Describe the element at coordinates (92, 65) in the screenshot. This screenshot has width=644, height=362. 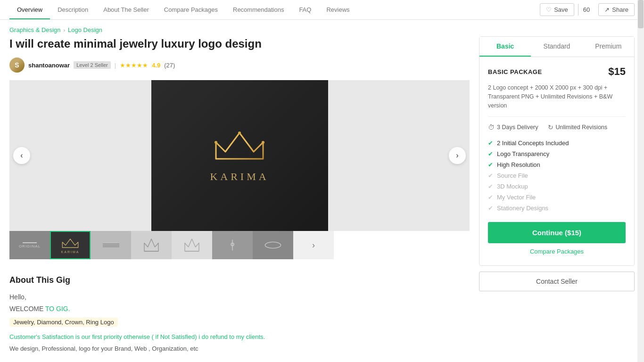
I see `seller-level-badge: Level 2 Seller` at that location.